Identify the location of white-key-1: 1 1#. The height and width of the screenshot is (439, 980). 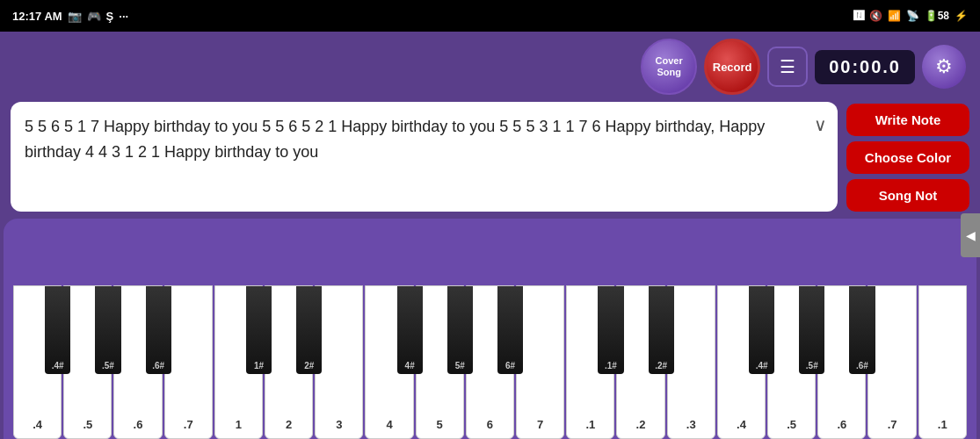
(239, 362).